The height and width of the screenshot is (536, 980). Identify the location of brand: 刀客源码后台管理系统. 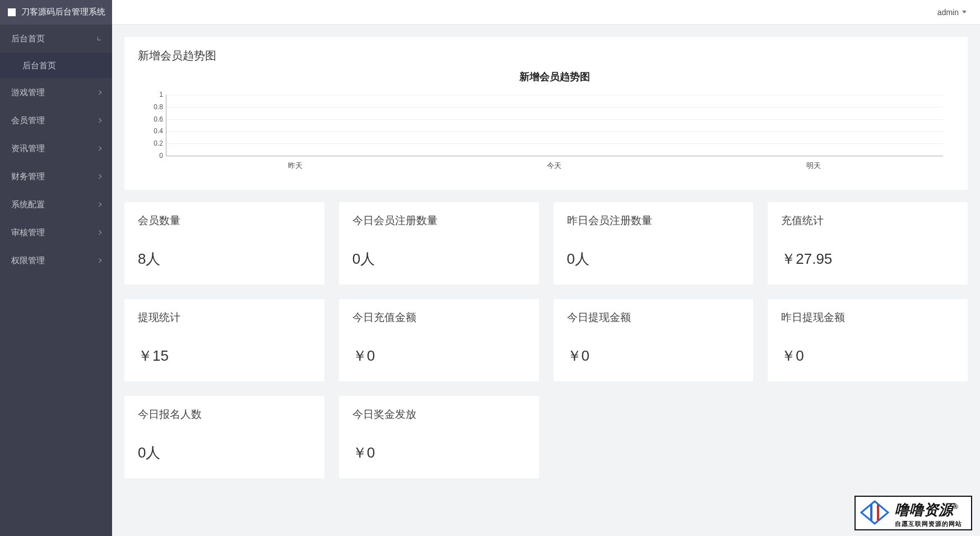
(56, 12).